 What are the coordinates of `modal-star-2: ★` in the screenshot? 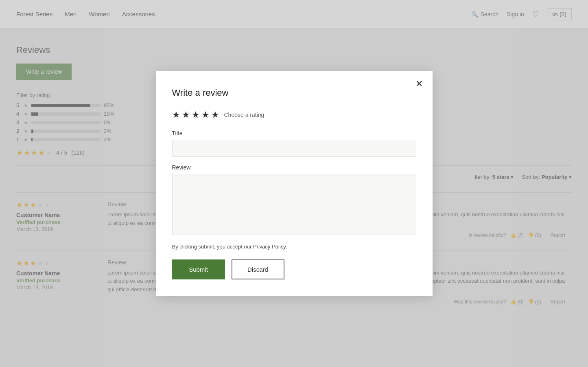 It's located at (186, 115).